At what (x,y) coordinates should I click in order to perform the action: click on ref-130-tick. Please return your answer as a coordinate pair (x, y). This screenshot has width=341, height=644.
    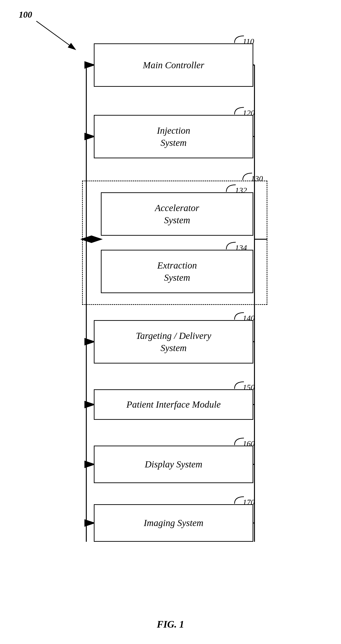
    Looking at the image, I should click on (250, 176).